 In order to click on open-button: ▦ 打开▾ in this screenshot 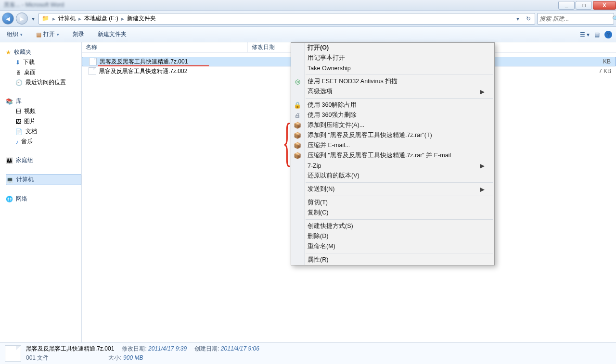, I will do `click(48, 35)`.